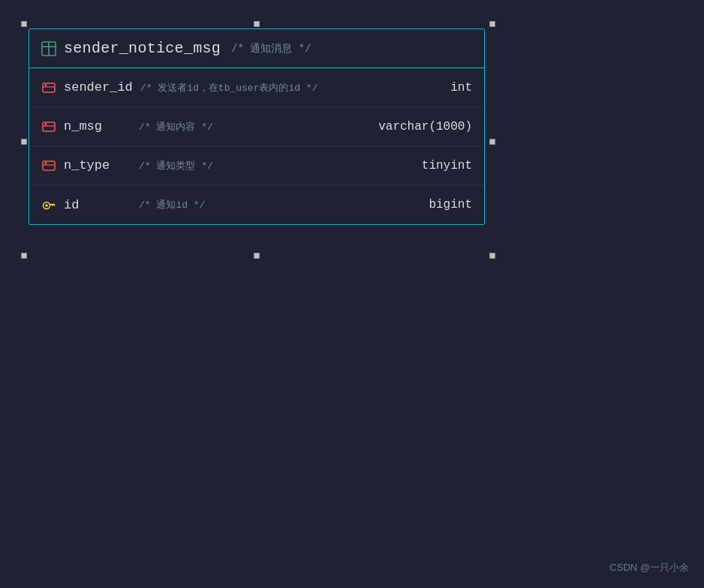 The image size is (704, 588). I want to click on handle-top-left, so click(24, 24).